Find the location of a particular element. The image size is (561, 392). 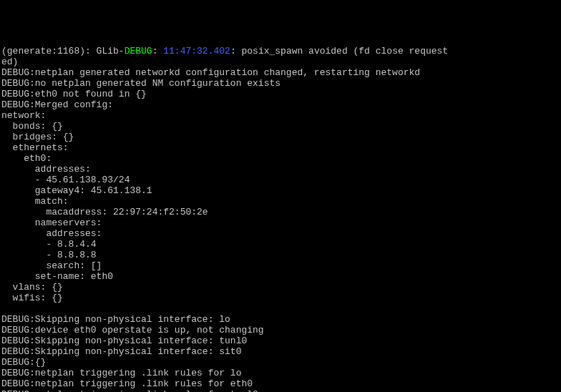

debug-label: DEBUG is located at coordinates (139, 52).